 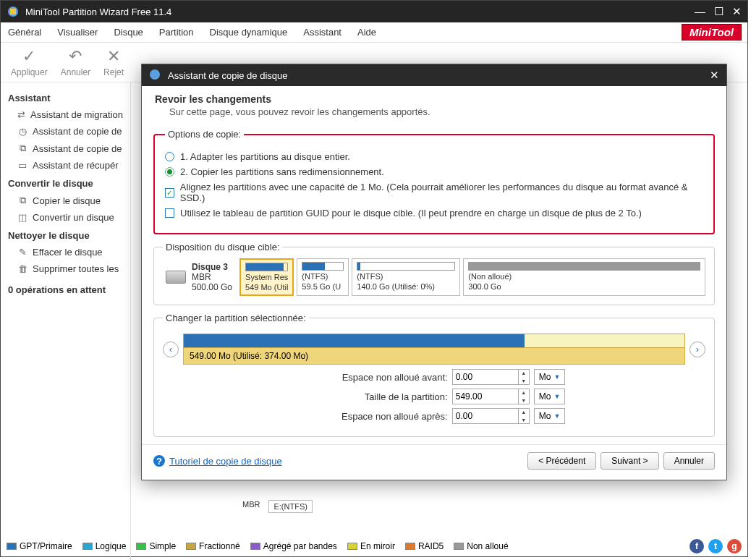 What do you see at coordinates (65, 148) in the screenshot?
I see `sidebar-item-copy-2: ⧉Assistant de copie de` at bounding box center [65, 148].